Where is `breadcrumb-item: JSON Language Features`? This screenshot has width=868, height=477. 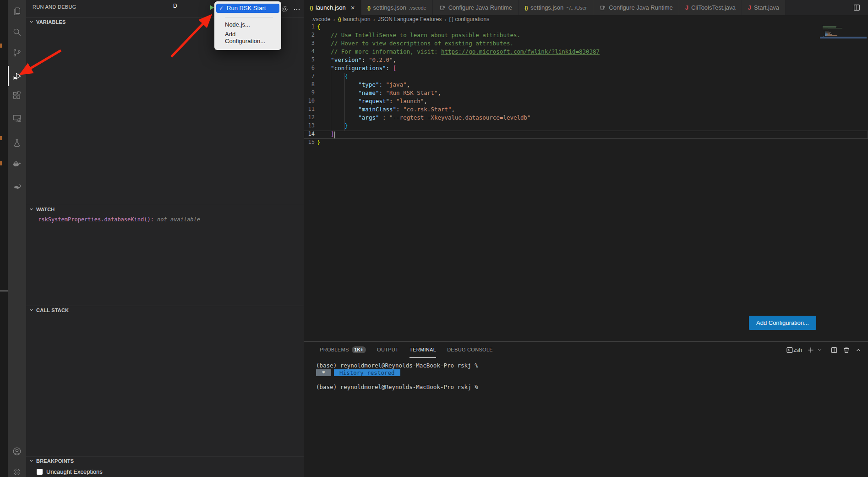
breadcrumb-item: JSON Language Features is located at coordinates (409, 19).